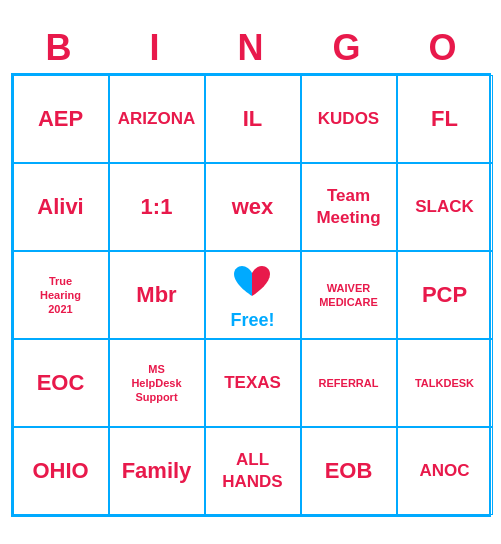  What do you see at coordinates (443, 48) in the screenshot?
I see `bingo-header-letter: O` at bounding box center [443, 48].